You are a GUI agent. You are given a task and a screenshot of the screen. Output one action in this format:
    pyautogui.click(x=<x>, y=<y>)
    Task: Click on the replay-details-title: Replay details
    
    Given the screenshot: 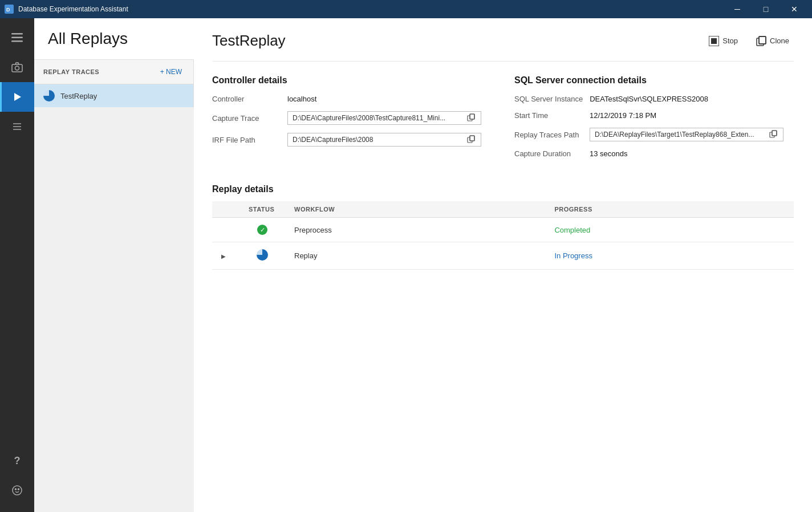 What is the action you would take?
    pyautogui.click(x=503, y=189)
    